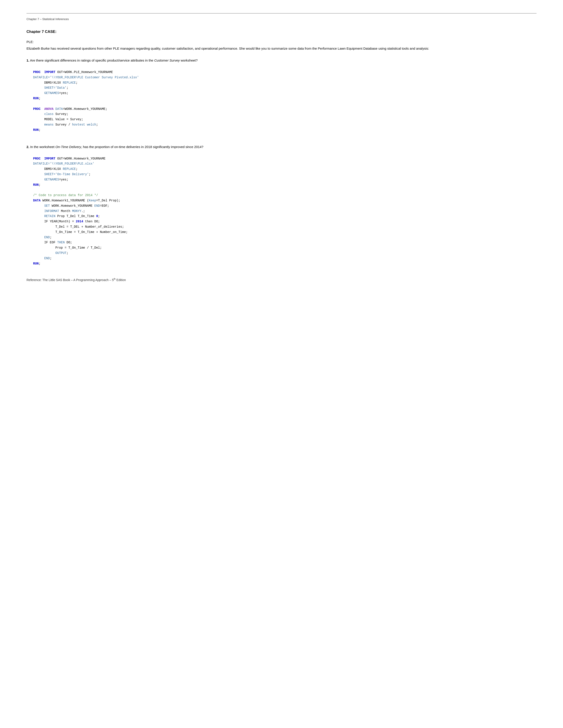 The width and height of the screenshot is (563, 728). I want to click on intro-section: PLE: Elizabeth Burke has received severa…, so click(282, 45).